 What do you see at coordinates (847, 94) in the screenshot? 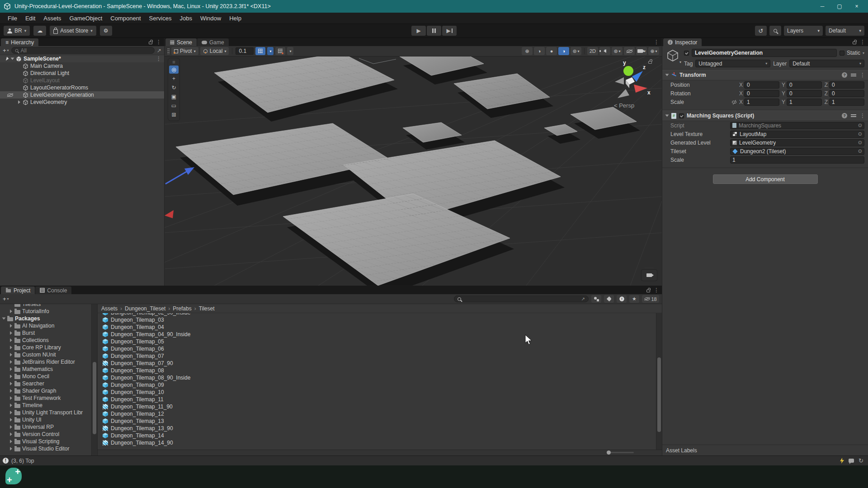
I see `z-field: 0` at bounding box center [847, 94].